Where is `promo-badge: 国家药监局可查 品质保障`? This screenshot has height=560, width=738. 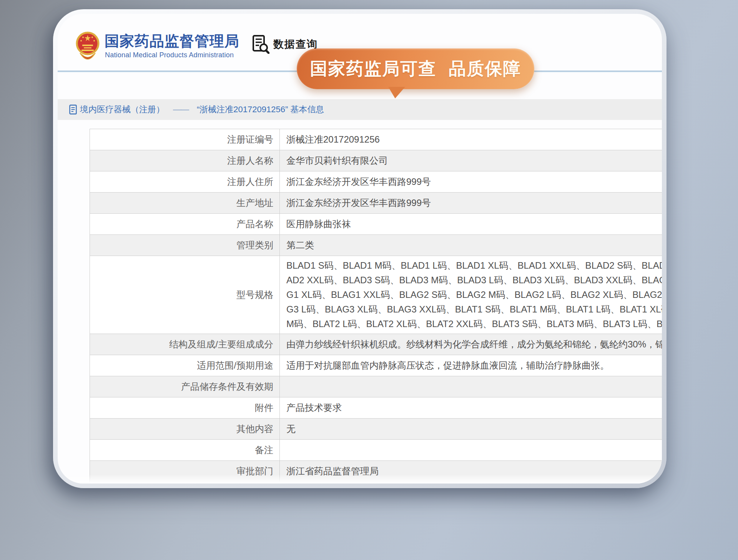 promo-badge: 国家药监局可查 品质保障 is located at coordinates (416, 69).